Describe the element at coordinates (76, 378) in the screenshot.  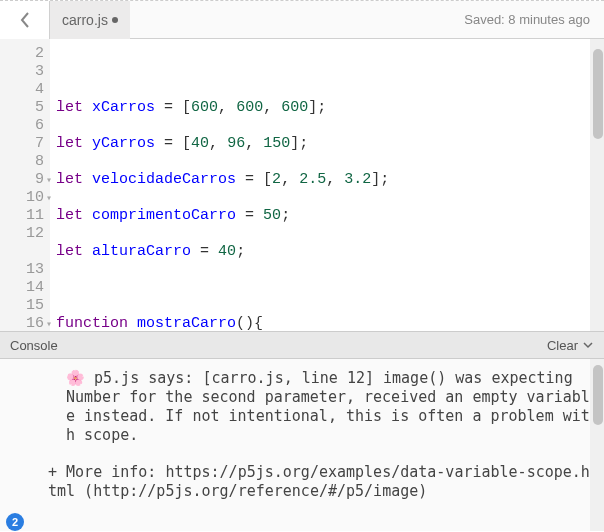
I see `flower-icon: 🌸` at that location.